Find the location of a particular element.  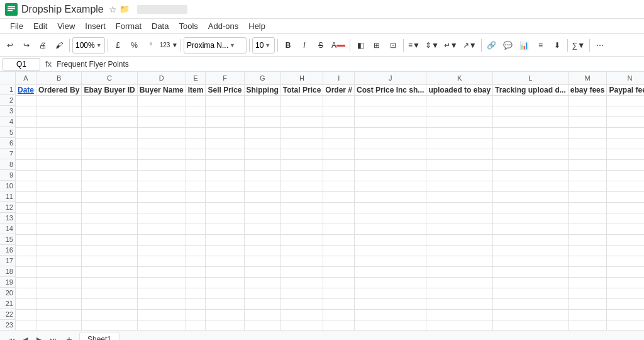

col-header-E: E is located at coordinates (196, 78).